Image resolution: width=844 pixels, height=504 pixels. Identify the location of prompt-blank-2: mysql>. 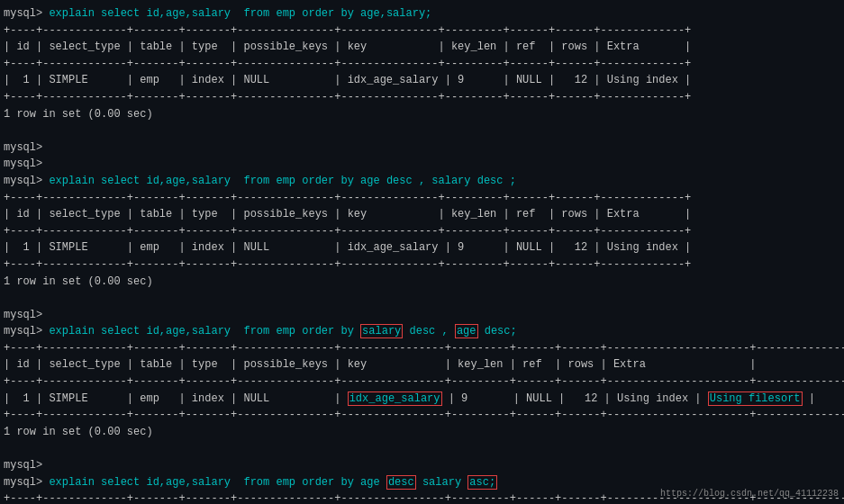
(23, 164).